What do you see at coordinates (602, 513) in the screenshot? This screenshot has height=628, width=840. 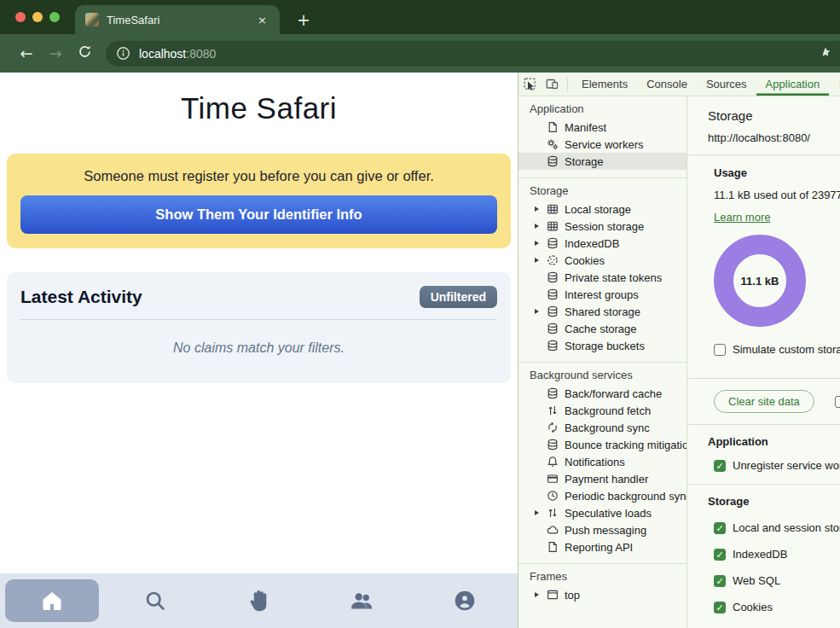 I see `sidebar-item-speculative-loads: Speculative loads` at bounding box center [602, 513].